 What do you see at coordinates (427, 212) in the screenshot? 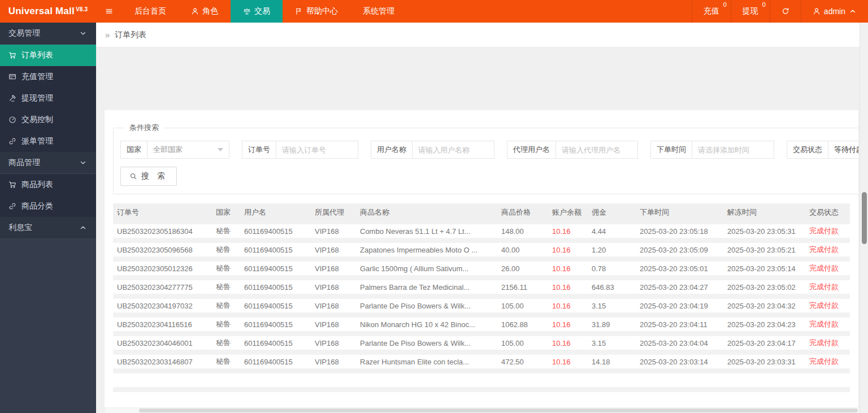
I see `column-header-4: 商品名称` at bounding box center [427, 212].